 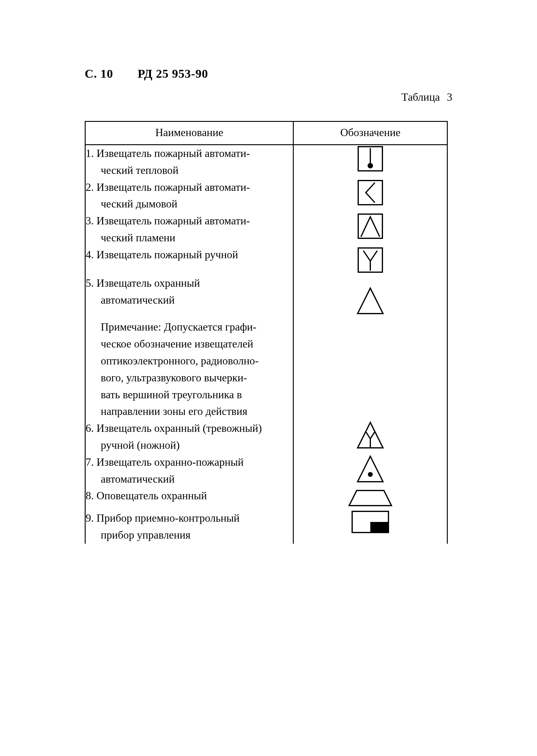 I want to click on name-cell: 9. Прибор приемно-контрольный прибор упр…, so click(x=189, y=527).